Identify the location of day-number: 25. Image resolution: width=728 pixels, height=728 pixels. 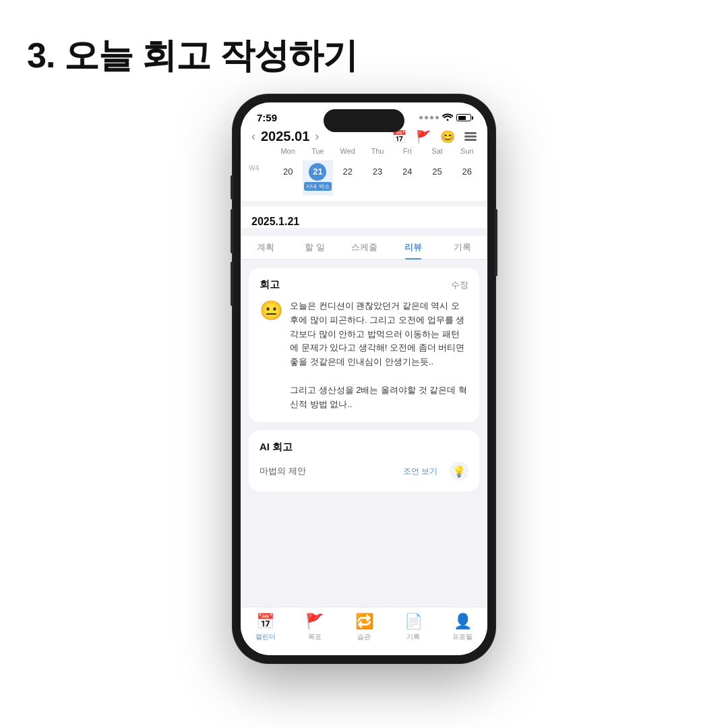
(437, 172).